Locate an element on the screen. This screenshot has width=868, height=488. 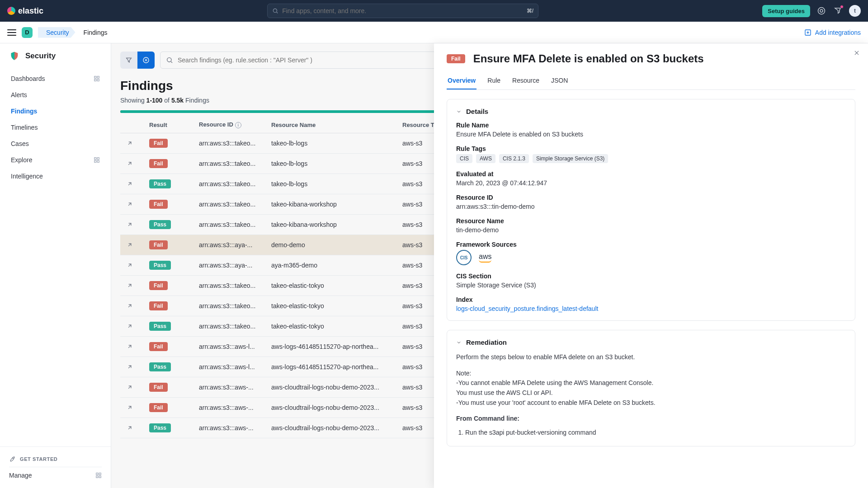
field-resource-id: Resource ID arn:aws:s3:::tin-demo-demo is located at coordinates (651, 202).